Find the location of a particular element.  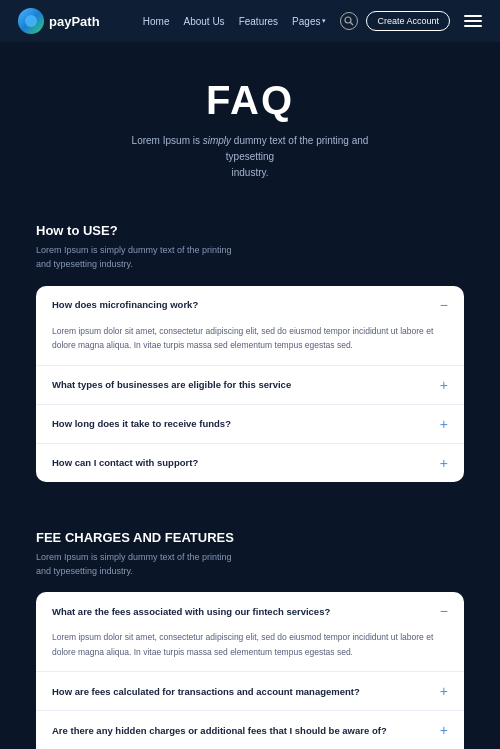

accordion-question-2: What types of businesses are eligible fo… is located at coordinates (246, 384).